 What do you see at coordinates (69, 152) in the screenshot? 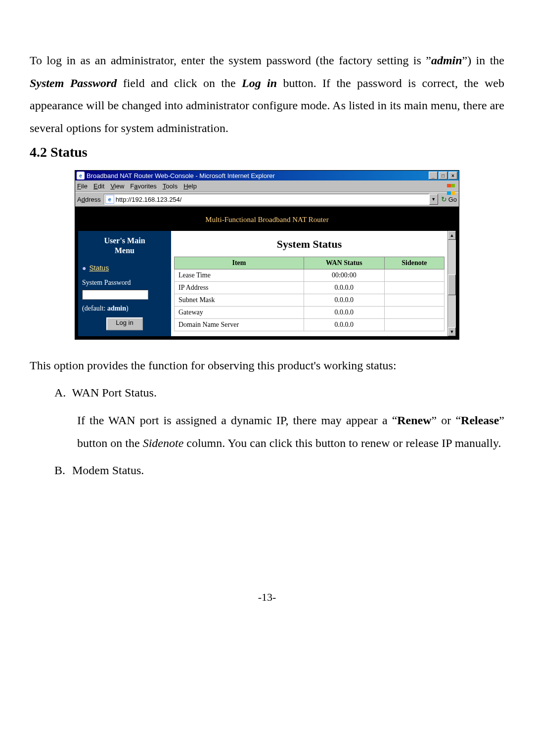
I see `section-title: Status` at bounding box center [69, 152].